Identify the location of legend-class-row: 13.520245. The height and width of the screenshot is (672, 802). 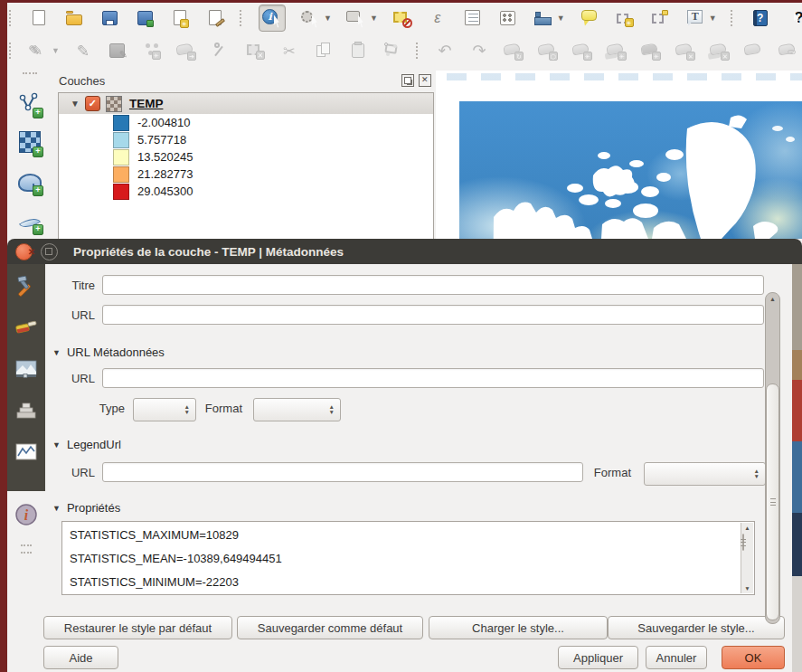
(246, 157).